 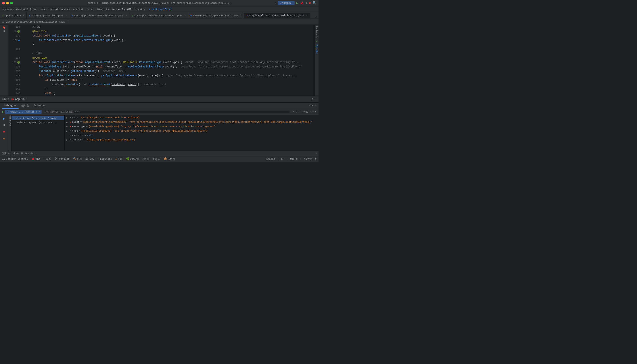 What do you see at coordinates (40, 106) in the screenshot?
I see `actuator-tab: Actuator` at bounding box center [40, 106].